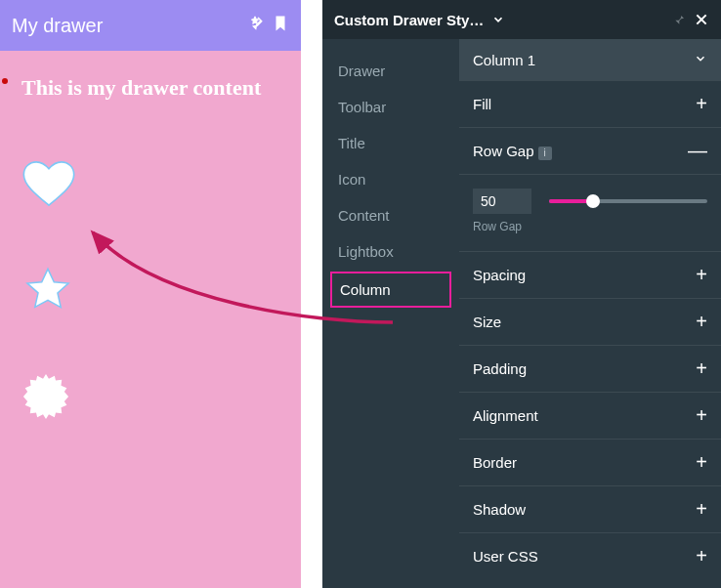 This screenshot has height=588, width=721. I want to click on section-label: Size, so click(487, 322).